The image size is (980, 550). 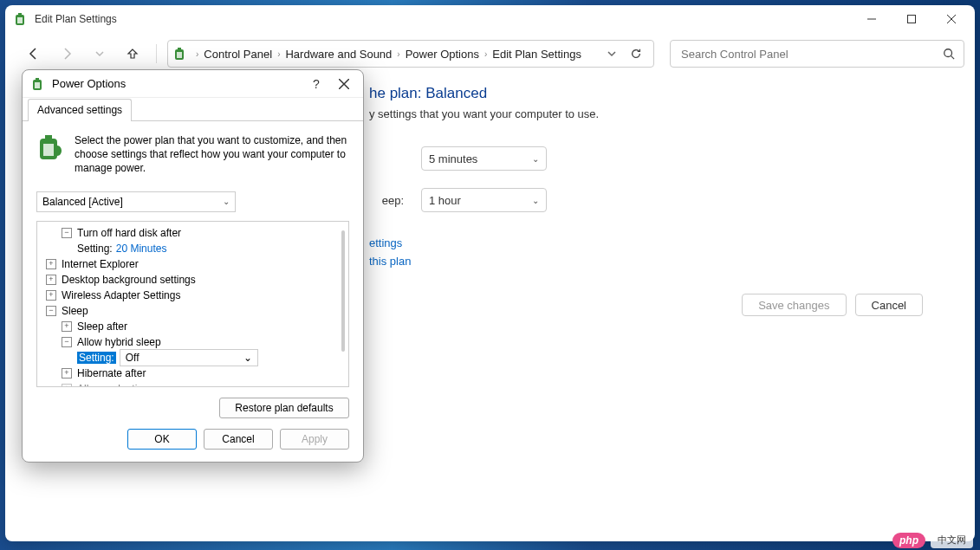 I want to click on settings-tree: − Turn off hard disk after Setting: 20 M…, so click(x=192, y=304).